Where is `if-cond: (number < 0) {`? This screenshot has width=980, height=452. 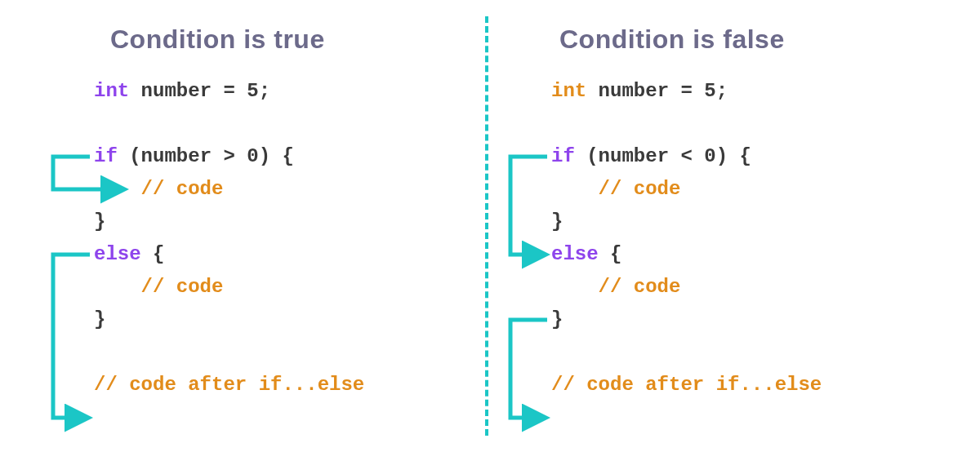
if-cond: (number < 0) { is located at coordinates (663, 157).